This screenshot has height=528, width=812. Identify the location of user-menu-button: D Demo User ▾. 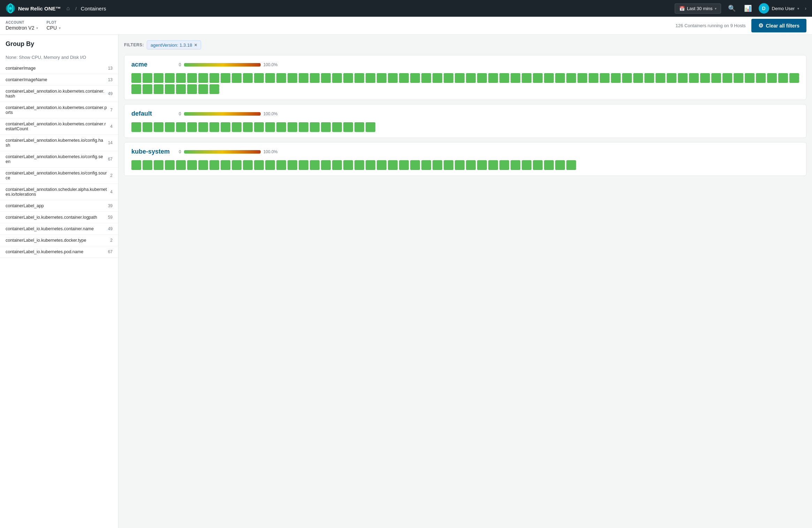
(779, 8).